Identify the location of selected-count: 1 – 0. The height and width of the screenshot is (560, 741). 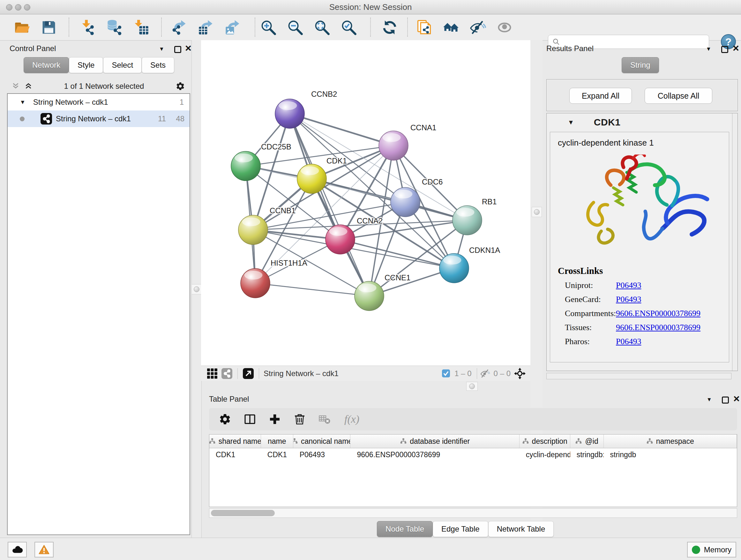
(463, 373).